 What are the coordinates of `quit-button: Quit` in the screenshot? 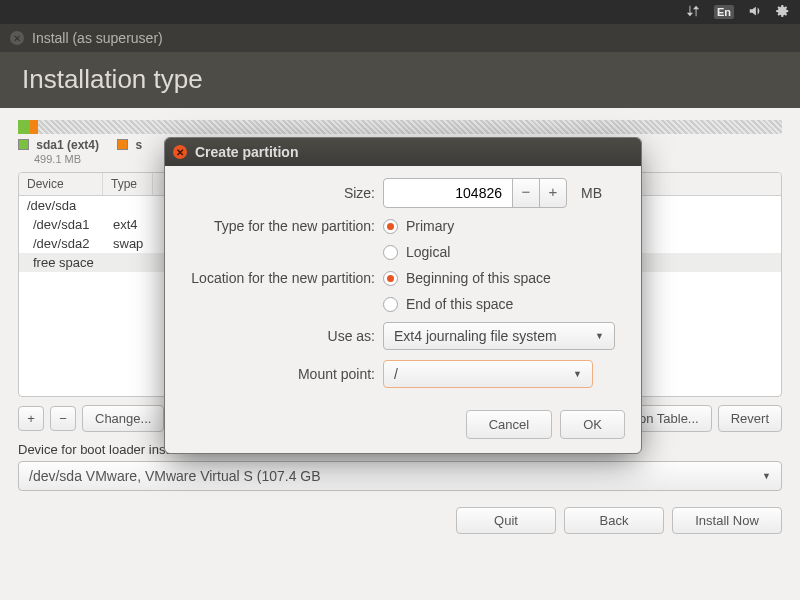 It's located at (506, 520).